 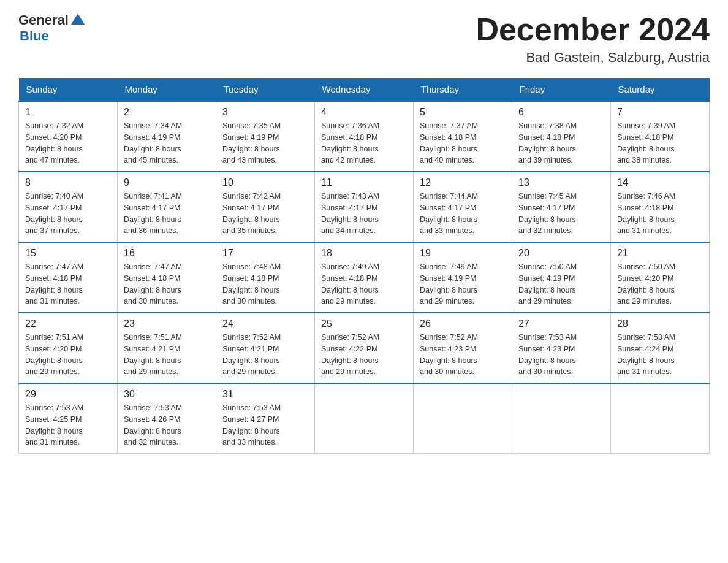 What do you see at coordinates (51, 28) in the screenshot?
I see `logo: General Blue` at bounding box center [51, 28].